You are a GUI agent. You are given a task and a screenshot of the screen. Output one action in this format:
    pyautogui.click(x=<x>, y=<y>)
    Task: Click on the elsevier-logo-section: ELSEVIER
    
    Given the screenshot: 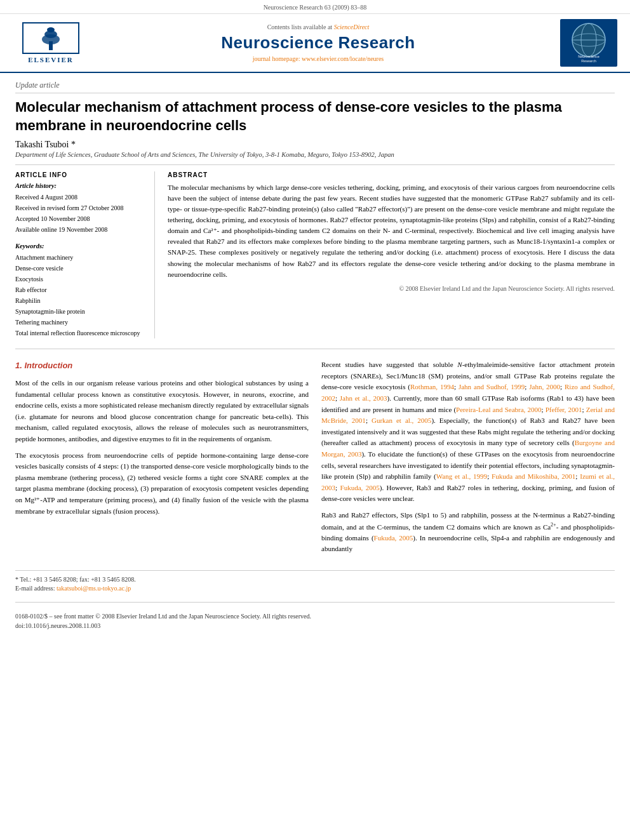 What is the action you would take?
    pyautogui.click(x=51, y=43)
    